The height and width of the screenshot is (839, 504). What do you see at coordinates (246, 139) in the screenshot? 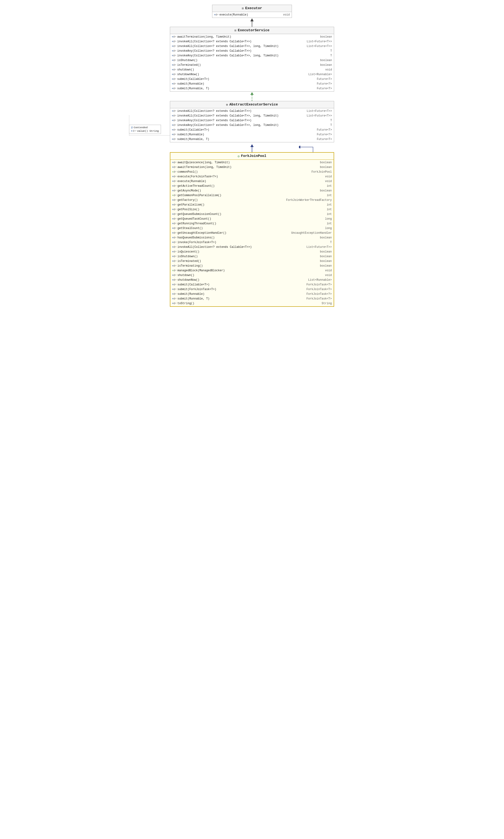
I see `ms: submit(Runnable, T)` at bounding box center [246, 139].